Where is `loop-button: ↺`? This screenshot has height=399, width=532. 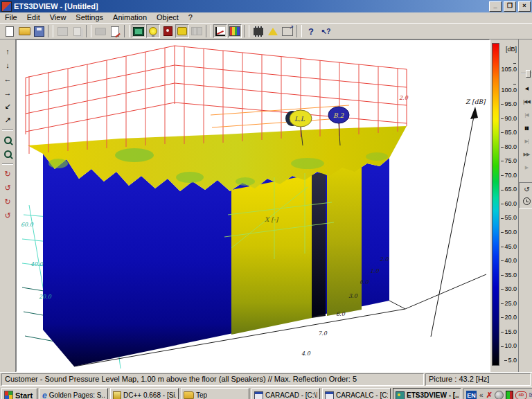
loop-button: ↺ is located at coordinates (526, 190).